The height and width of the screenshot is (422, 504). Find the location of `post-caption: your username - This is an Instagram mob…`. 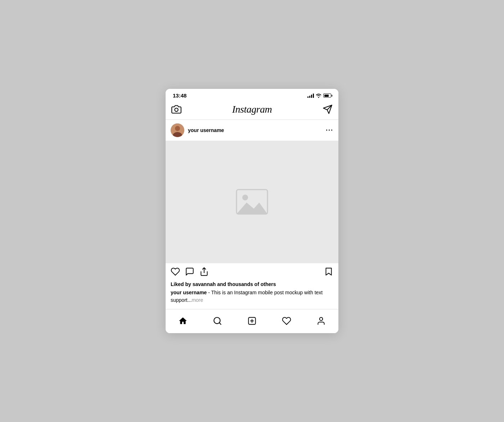

post-caption: your username - This is an Instagram mob… is located at coordinates (252, 296).